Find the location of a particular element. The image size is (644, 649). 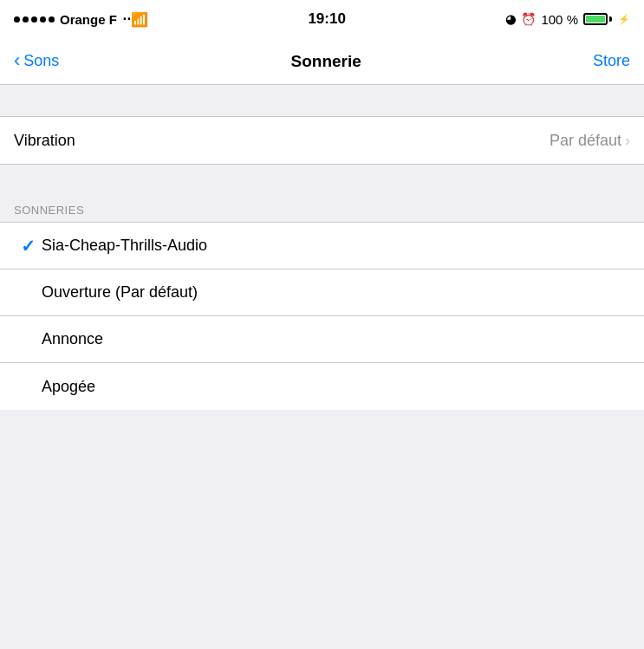

charging-icon: ⚡ is located at coordinates (624, 19).